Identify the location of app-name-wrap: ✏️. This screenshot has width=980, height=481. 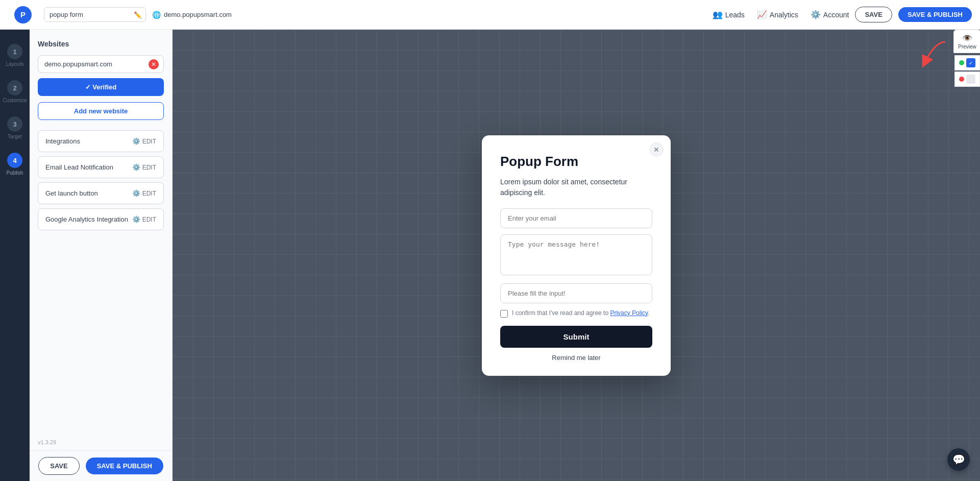
(95, 14).